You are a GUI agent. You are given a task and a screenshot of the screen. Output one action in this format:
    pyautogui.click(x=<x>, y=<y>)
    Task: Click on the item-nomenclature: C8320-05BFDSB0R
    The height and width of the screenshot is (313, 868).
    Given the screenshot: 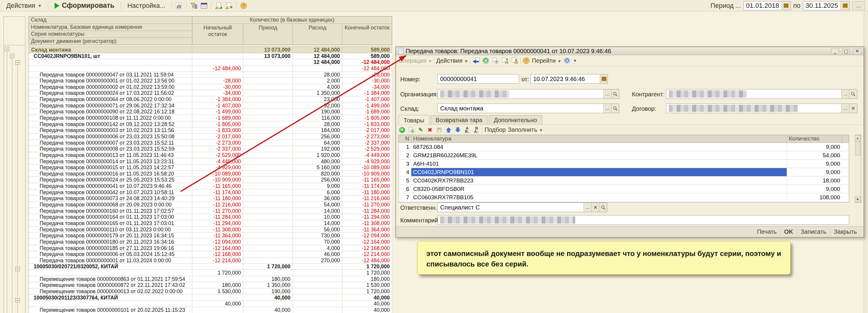 What is the action you would take?
    pyautogui.click(x=599, y=189)
    